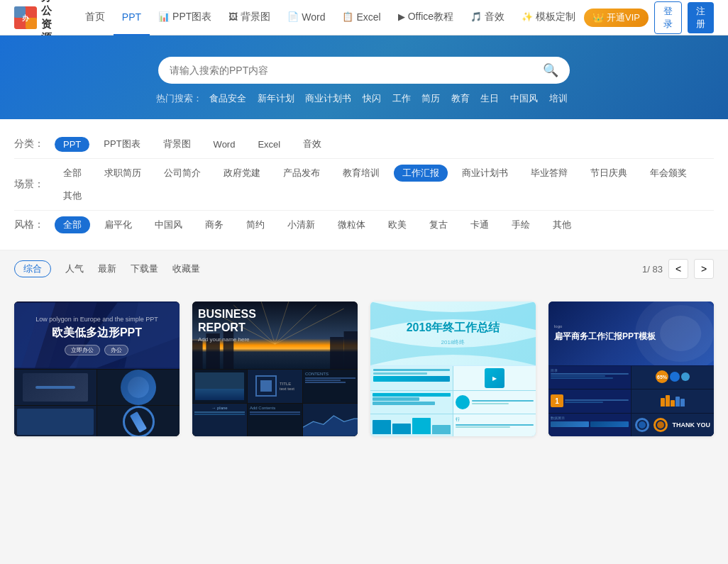 Image resolution: width=728 pixels, height=564 pixels. Describe the element at coordinates (678, 269) in the screenshot. I see `pagination: 1/ 83 < >` at that location.